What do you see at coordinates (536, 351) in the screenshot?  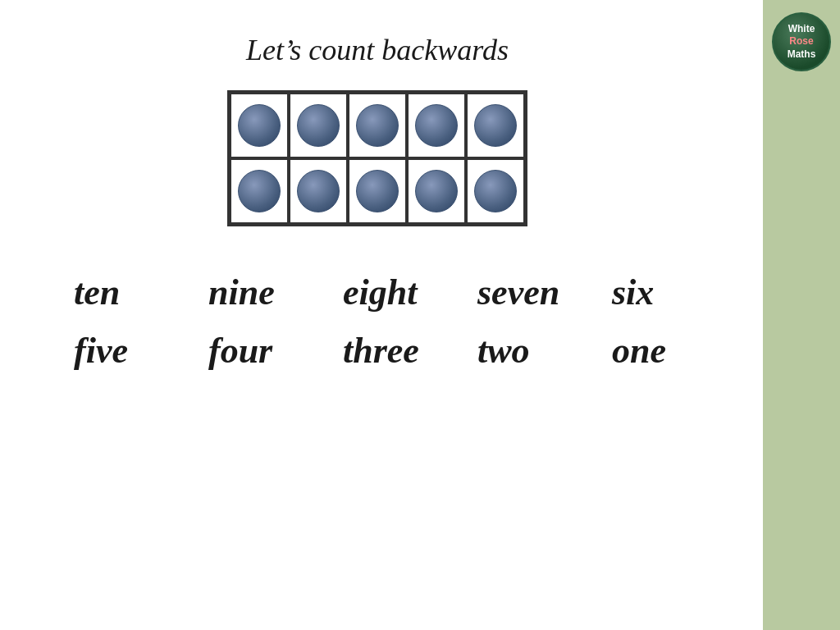 I see `word-two: two` at bounding box center [536, 351].